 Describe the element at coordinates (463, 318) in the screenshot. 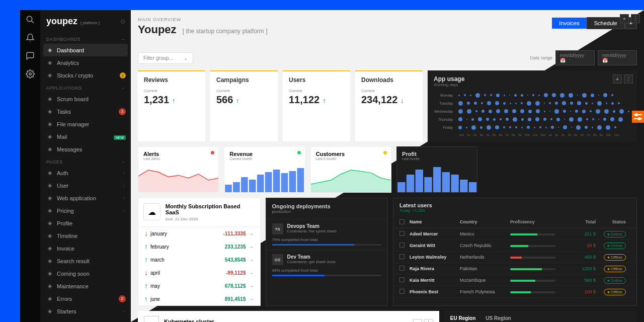

I see `region-tab-eu: EU Region` at that location.